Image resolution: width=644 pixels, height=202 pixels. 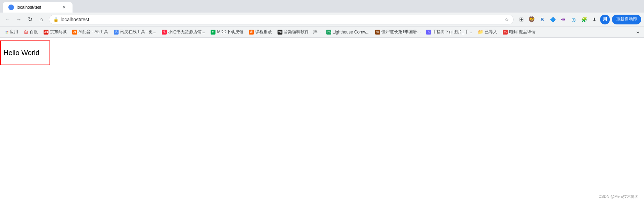 What do you see at coordinates (452, 32) in the screenshot?
I see `bookmark-k-label: 手指向下gif图片_手...` at bounding box center [452, 32].